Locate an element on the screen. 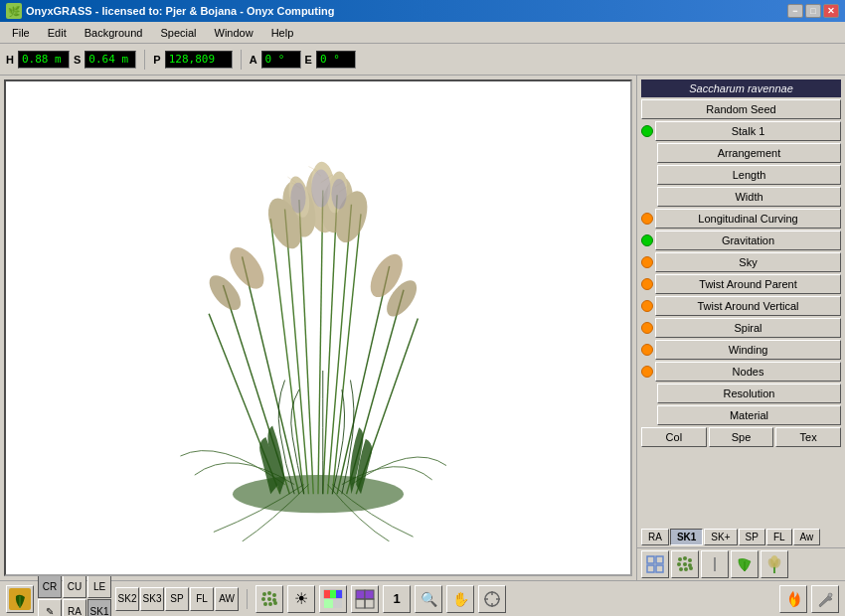 The width and height of the screenshot is (845, 616). sk-sk1-btn: SK1 is located at coordinates (99, 608).